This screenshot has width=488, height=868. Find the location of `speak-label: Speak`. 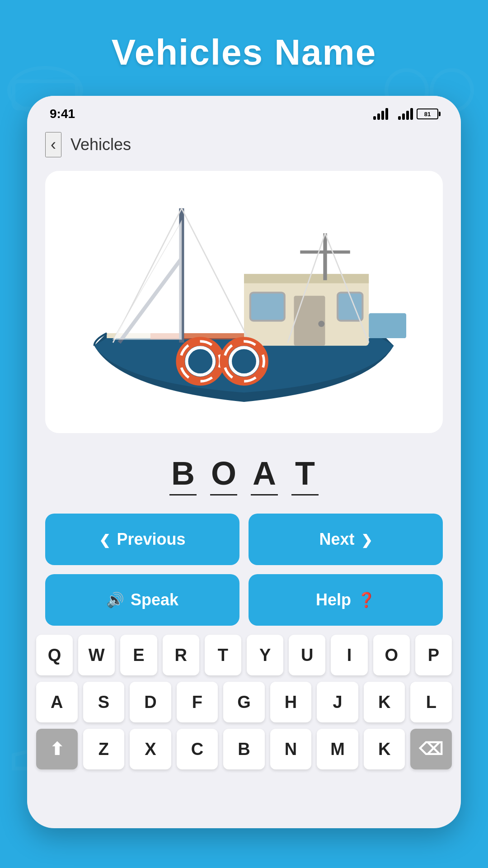

speak-label: Speak is located at coordinates (155, 600).